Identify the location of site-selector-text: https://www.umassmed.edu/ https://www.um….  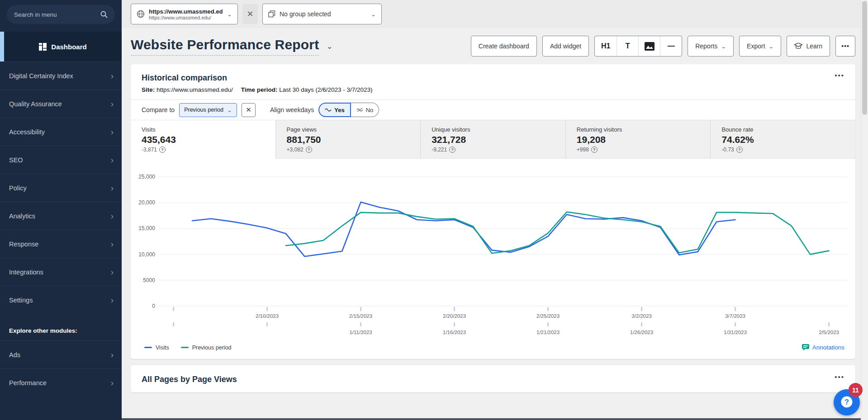
(186, 14).